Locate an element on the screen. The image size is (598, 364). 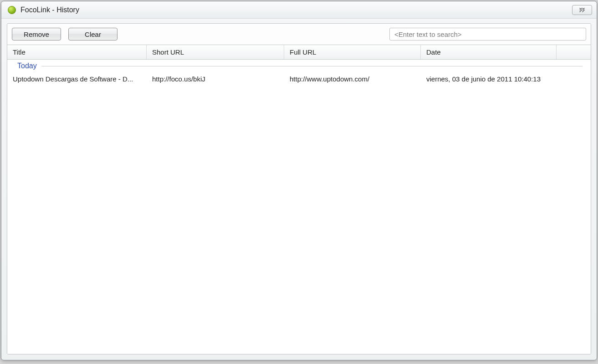
cell-short-url: http://foco.us/bkiJ is located at coordinates (215, 79).